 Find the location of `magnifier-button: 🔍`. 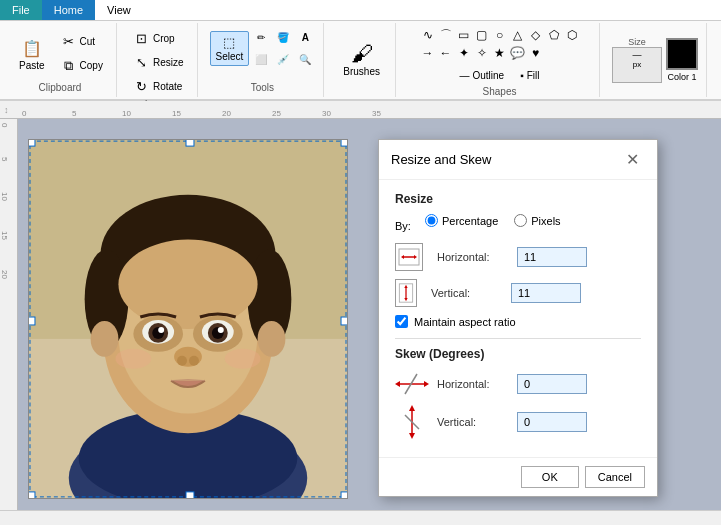

magnifier-button: 🔍 is located at coordinates (305, 59).